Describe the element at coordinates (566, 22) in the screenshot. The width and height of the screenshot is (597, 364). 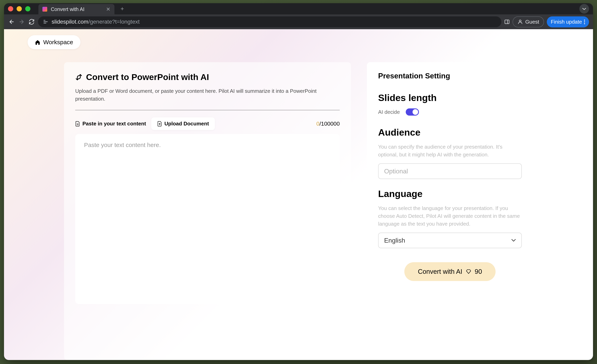
I see `finish-update-label: Finish update` at that location.